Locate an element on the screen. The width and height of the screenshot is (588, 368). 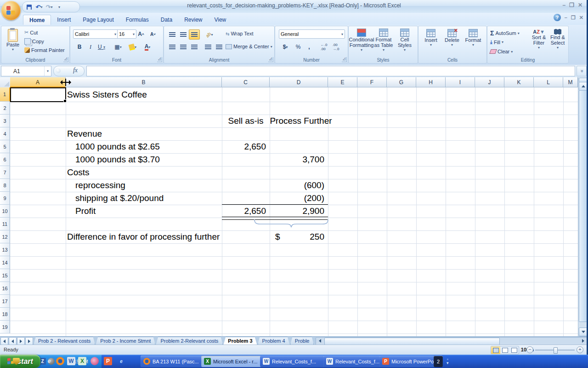
alignment-dialog-launcher: ◿ is located at coordinates (271, 60).